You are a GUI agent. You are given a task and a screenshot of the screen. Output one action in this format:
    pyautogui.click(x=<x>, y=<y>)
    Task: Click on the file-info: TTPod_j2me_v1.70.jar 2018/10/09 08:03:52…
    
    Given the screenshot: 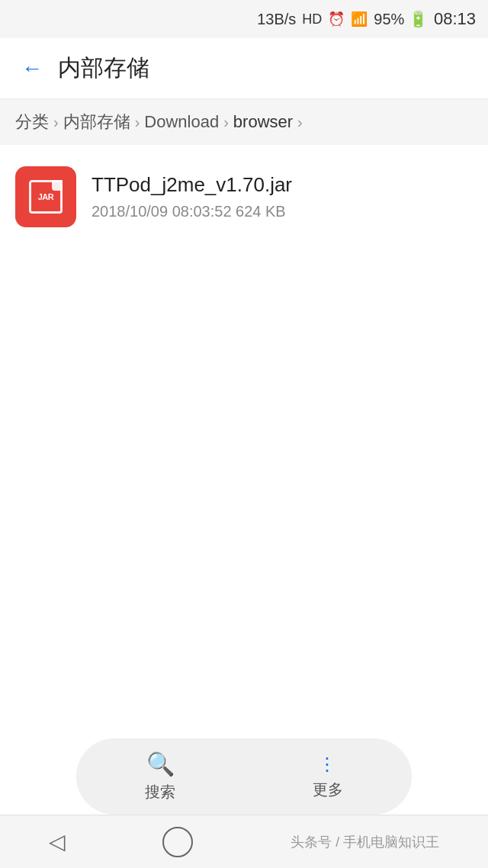 What is the action you would take?
    pyautogui.click(x=282, y=197)
    